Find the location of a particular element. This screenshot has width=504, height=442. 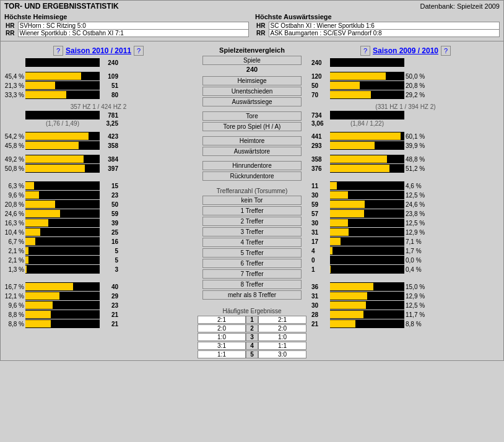

heimsiege-btn: Heimsiege is located at coordinates (252, 80).